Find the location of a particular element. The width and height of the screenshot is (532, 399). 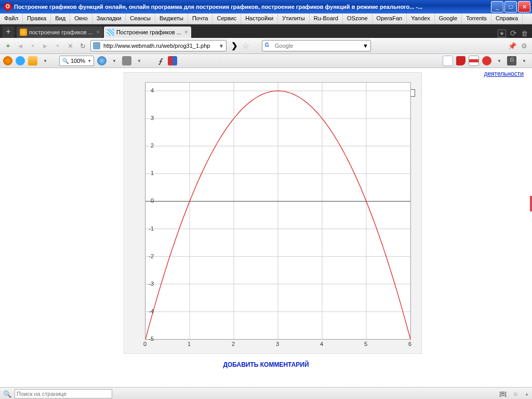

tab-label: Построение графиков ... is located at coordinates (149, 32).